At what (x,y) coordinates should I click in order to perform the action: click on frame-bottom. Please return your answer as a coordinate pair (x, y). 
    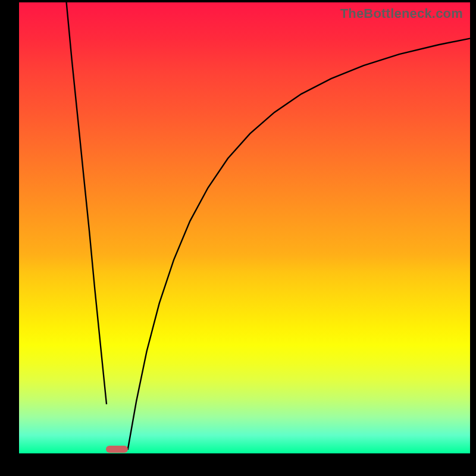
    Looking at the image, I should click on (238, 465).